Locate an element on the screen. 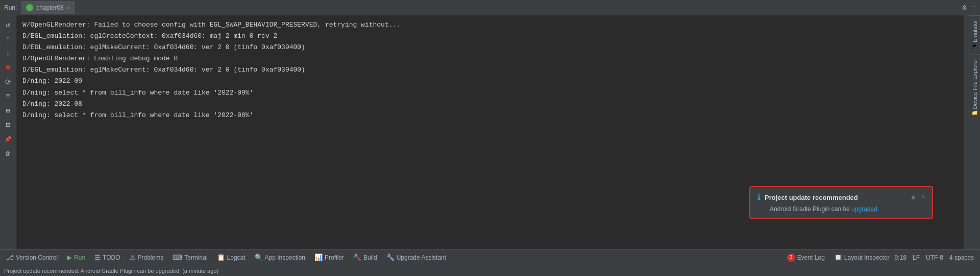 The height and width of the screenshot is (276, 980). bottom-right-info: 9:18 LF UTF-8 4 spaces is located at coordinates (936, 258).